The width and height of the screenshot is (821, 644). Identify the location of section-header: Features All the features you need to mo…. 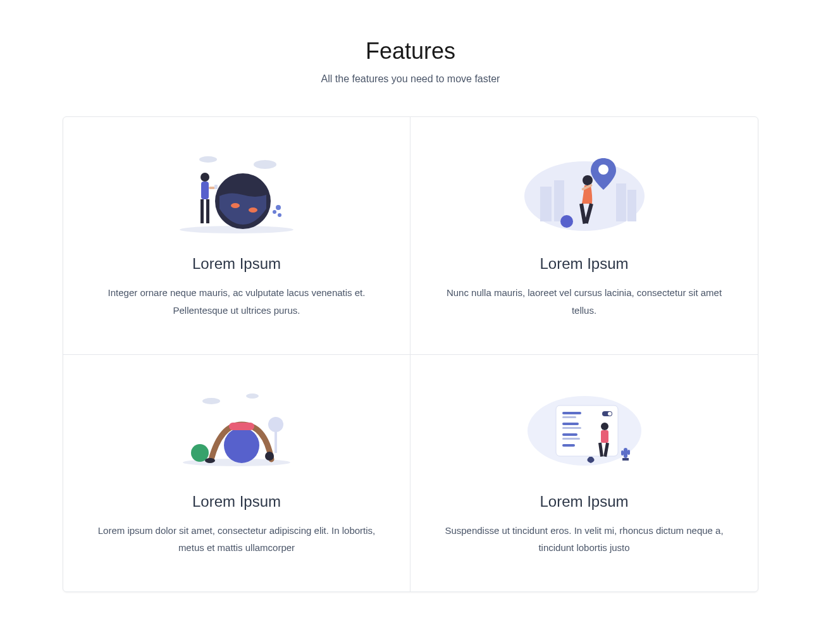
(410, 61).